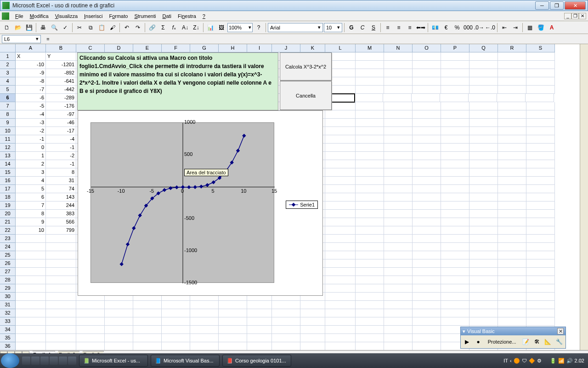  Describe the element at coordinates (233, 48) in the screenshot. I see `col-header: H` at that location.